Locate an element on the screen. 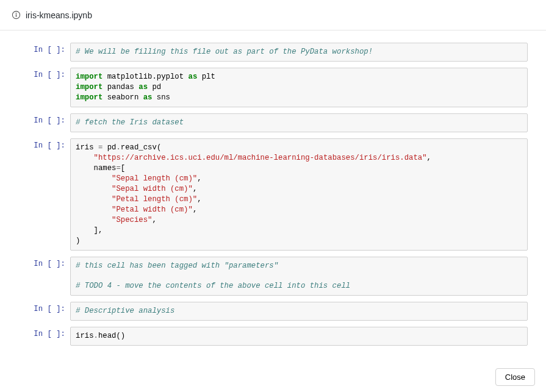  code-cell: In [ ]: # Descriptive analysis is located at coordinates (267, 311).